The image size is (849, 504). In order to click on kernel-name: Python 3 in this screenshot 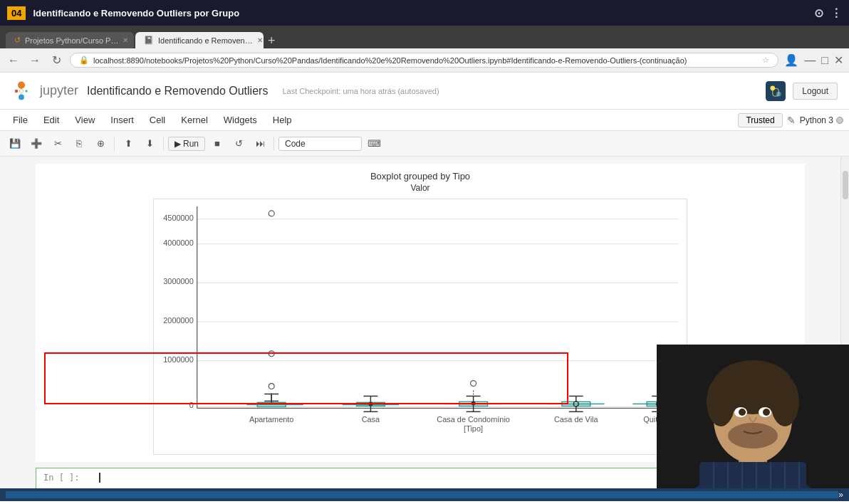, I will do `click(816, 120)`.